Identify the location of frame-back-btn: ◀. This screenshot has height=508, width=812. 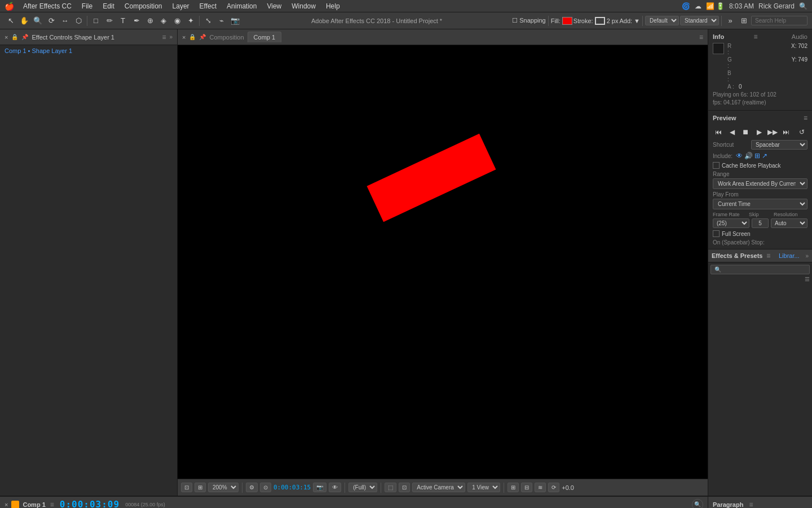
(732, 132).